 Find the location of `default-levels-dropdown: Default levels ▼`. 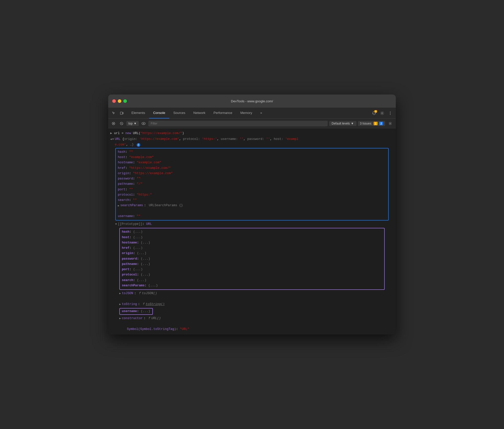

default-levels-dropdown: Default levels ▼ is located at coordinates (343, 124).